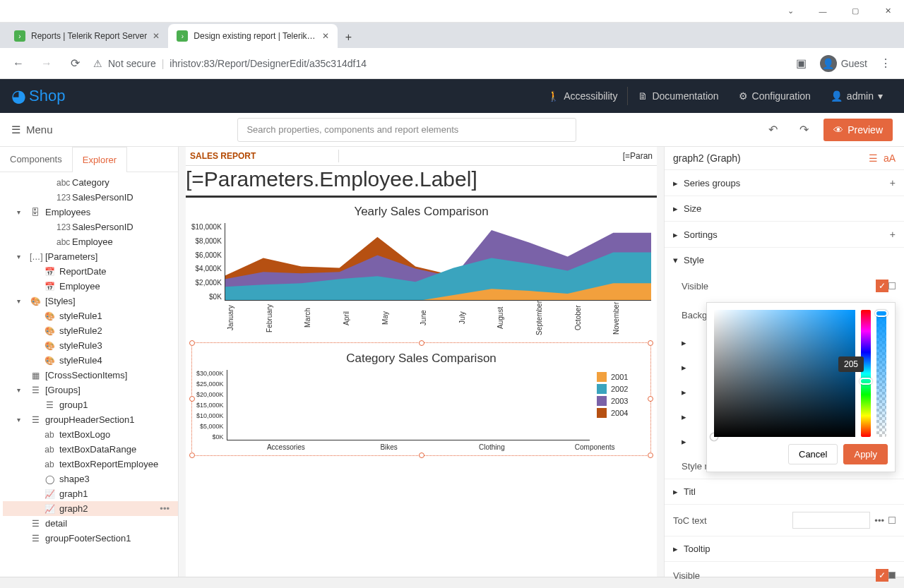 This screenshot has width=904, height=588. I want to click on tree-item: 📅ReportDate, so click(90, 271).